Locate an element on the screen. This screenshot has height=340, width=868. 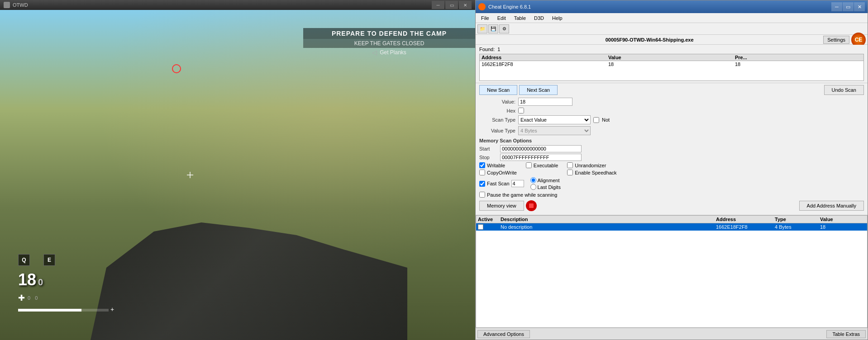
menu-file: File is located at coordinates (485, 18).